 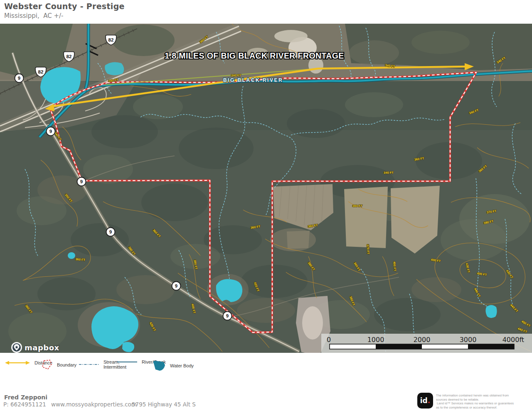 What do you see at coordinates (42, 347) in the screenshot?
I see `mapbox-wordmark: mapbox` at bounding box center [42, 347].